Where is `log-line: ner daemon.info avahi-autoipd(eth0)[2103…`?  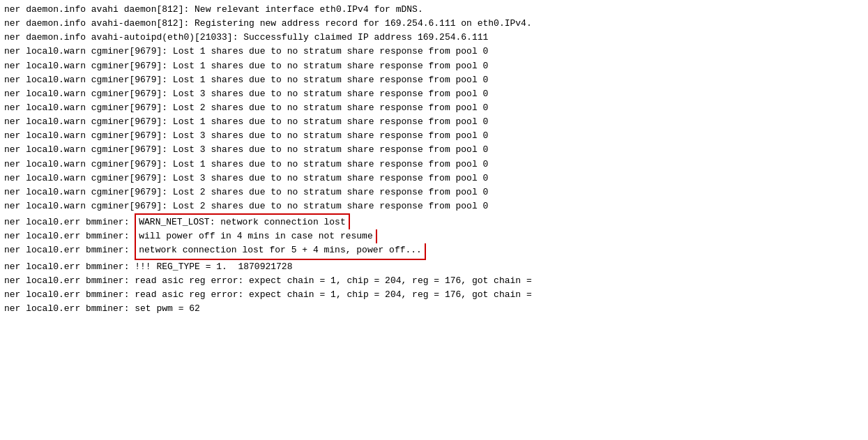
log-line: ner daemon.info avahi-autoipd(eth0)[2103… is located at coordinates (434, 38).